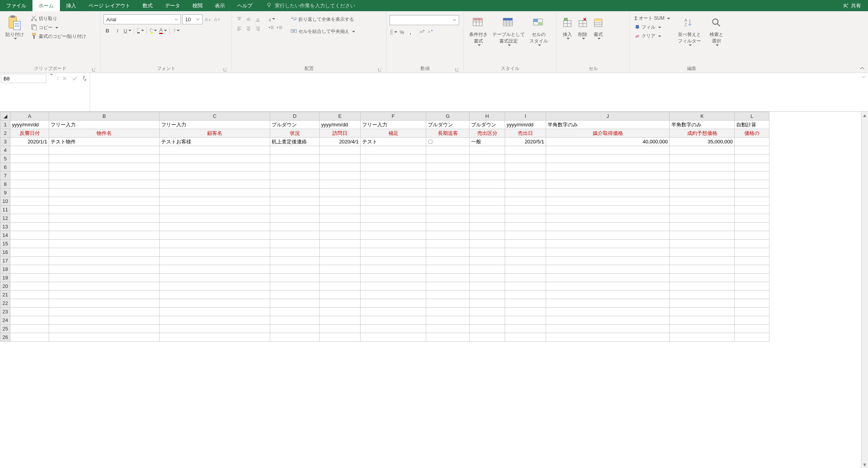 This screenshot has width=868, height=468. What do you see at coordinates (487, 133) in the screenshot?
I see `cell: 売出区分` at bounding box center [487, 133].